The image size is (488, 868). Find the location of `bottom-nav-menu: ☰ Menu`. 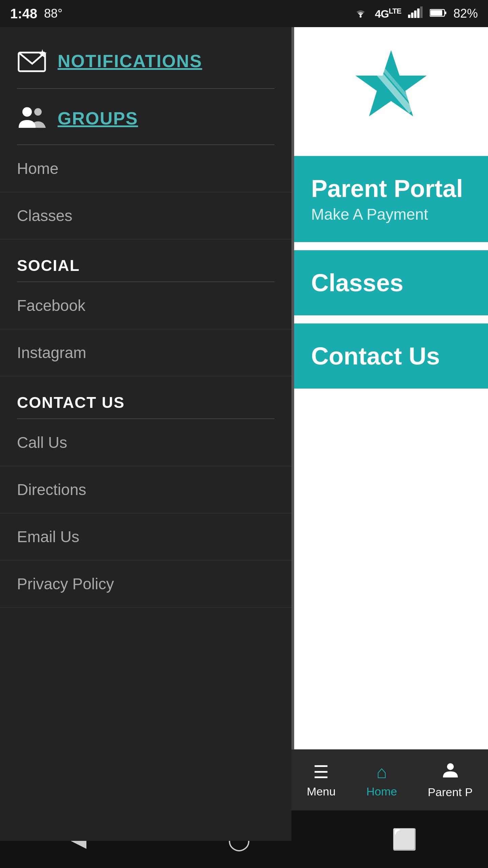

bottom-nav-menu: ☰ Menu is located at coordinates (321, 780).